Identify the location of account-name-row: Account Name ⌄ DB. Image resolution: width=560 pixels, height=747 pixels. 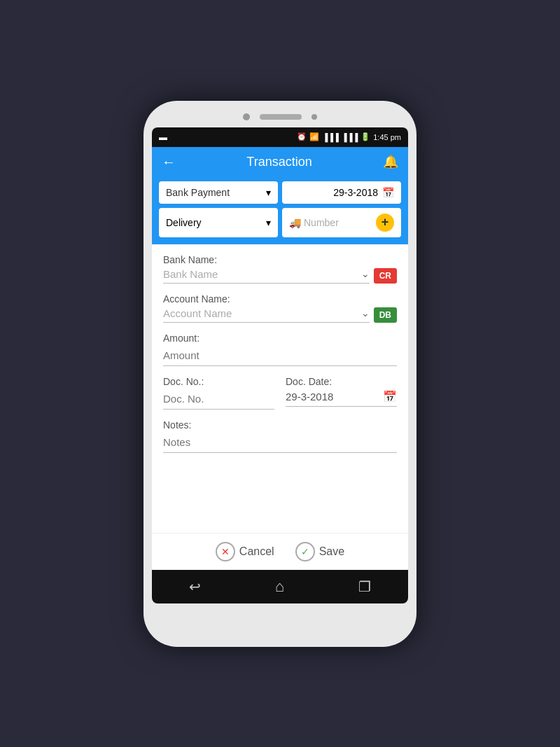
(280, 315).